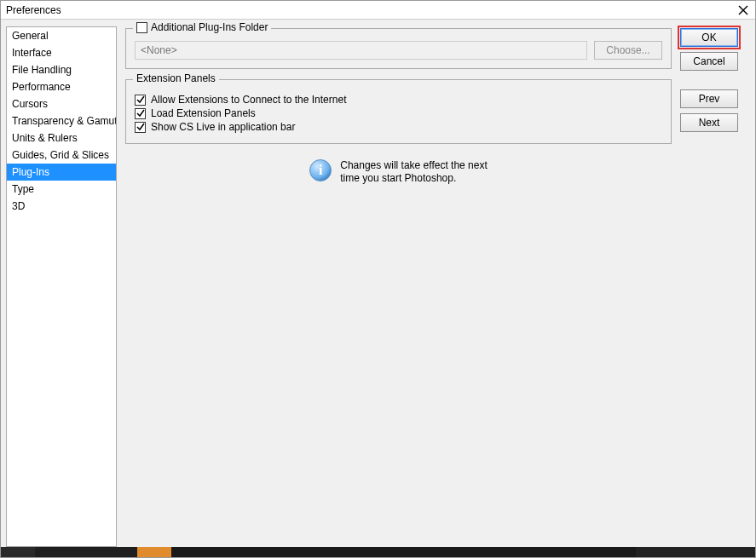  I want to click on info-icon: i, so click(320, 170).